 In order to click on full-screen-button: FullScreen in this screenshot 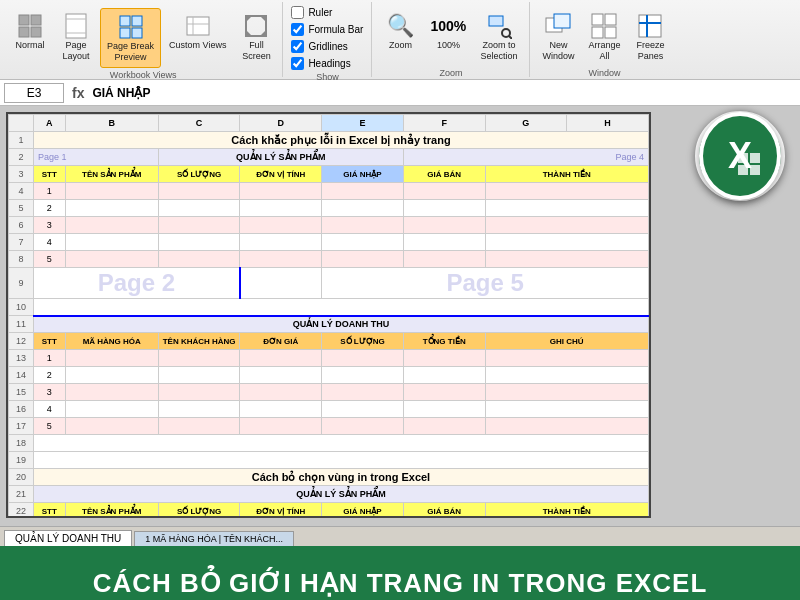, I will do `click(256, 37)`.